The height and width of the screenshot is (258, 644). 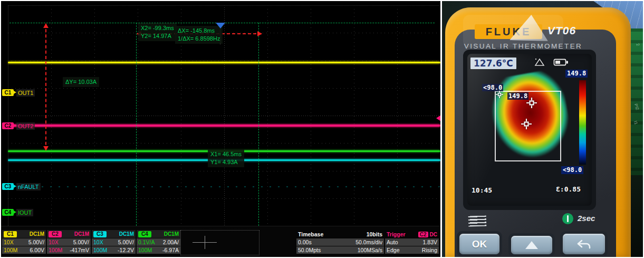 I want to click on battery-icon, so click(x=561, y=62).